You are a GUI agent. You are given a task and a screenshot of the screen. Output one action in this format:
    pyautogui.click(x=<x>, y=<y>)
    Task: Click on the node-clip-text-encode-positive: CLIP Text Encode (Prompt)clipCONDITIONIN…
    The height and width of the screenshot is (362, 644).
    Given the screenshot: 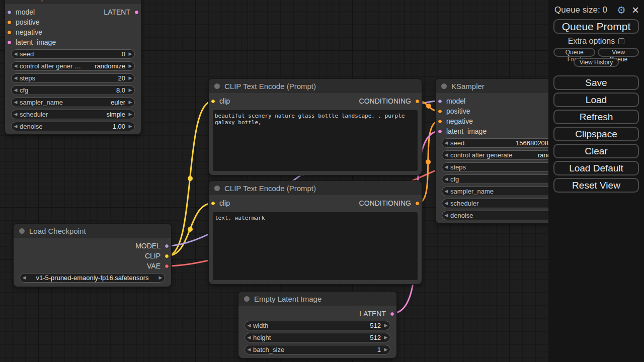 What is the action you would take?
    pyautogui.click(x=315, y=127)
    